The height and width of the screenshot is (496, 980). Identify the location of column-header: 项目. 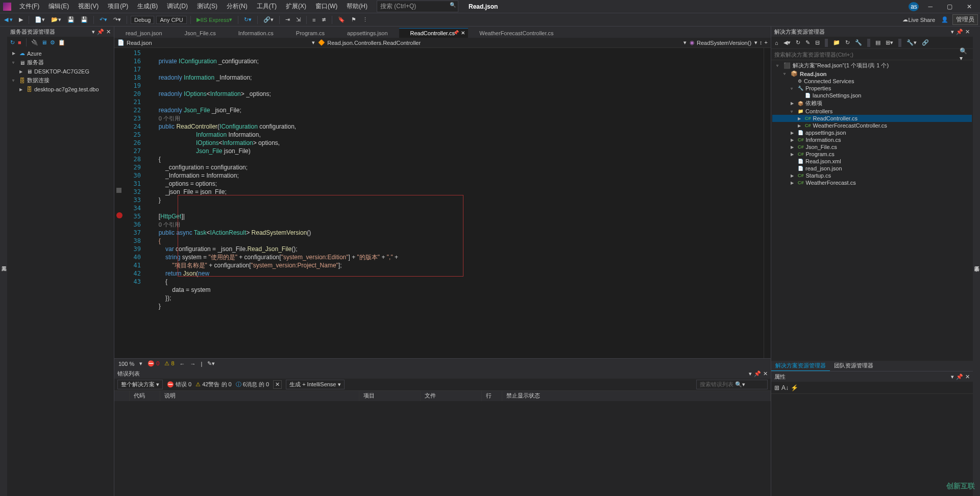
(390, 396).